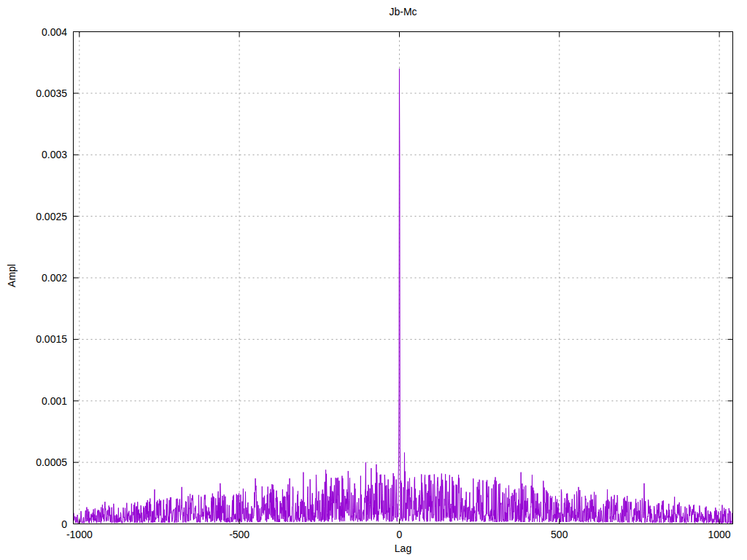  Describe the element at coordinates (36, 278) in the screenshot. I see `y-tick-label: 0.002` at that location.